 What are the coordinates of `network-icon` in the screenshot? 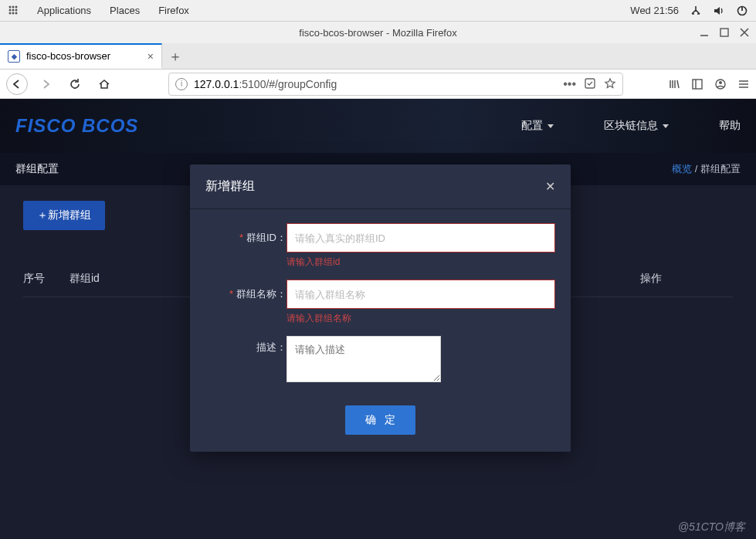 It's located at (696, 11).